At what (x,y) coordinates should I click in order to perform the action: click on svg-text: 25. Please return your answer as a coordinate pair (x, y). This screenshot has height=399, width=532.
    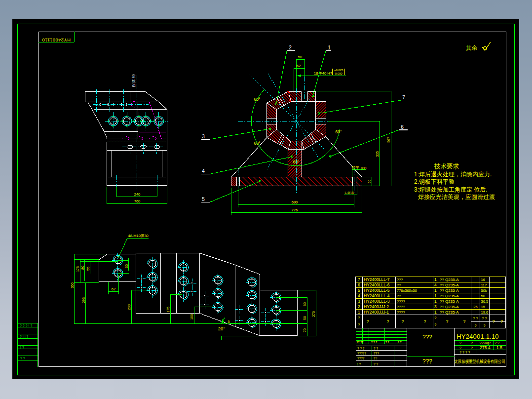
    Looking at the image, I should click on (475, 307).